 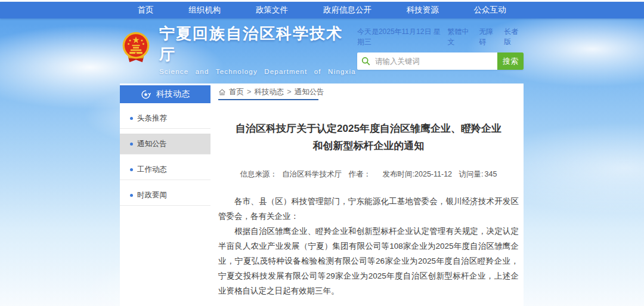 I want to click on meta-source-label: 信息来源：, so click(x=259, y=174).